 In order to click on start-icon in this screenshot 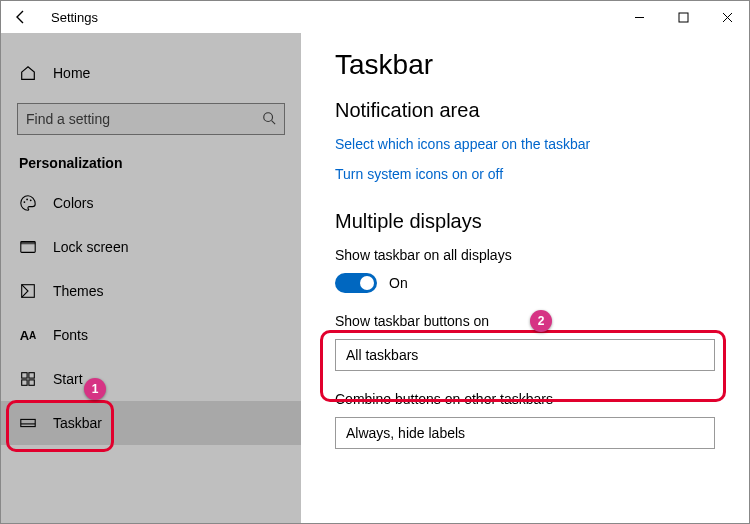, I will do `click(28, 379)`.